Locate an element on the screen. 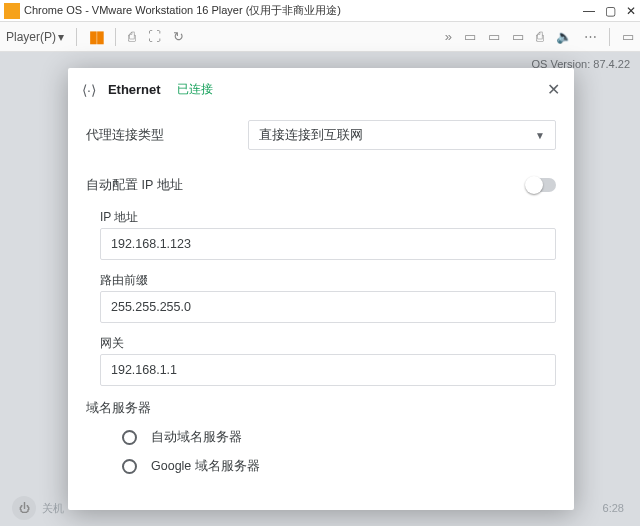 This screenshot has height=526, width=640. dns-section-label: 域名服务器 is located at coordinates (321, 408).